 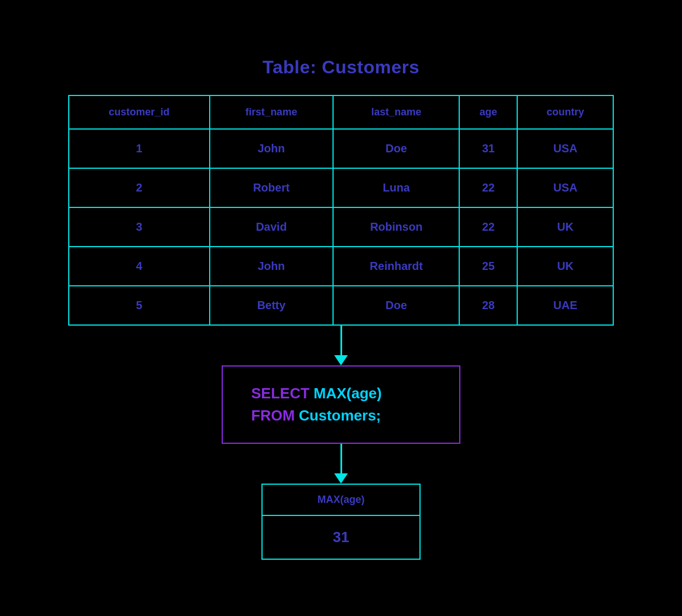 I want to click on cell-last_name: Luna, so click(x=396, y=188).